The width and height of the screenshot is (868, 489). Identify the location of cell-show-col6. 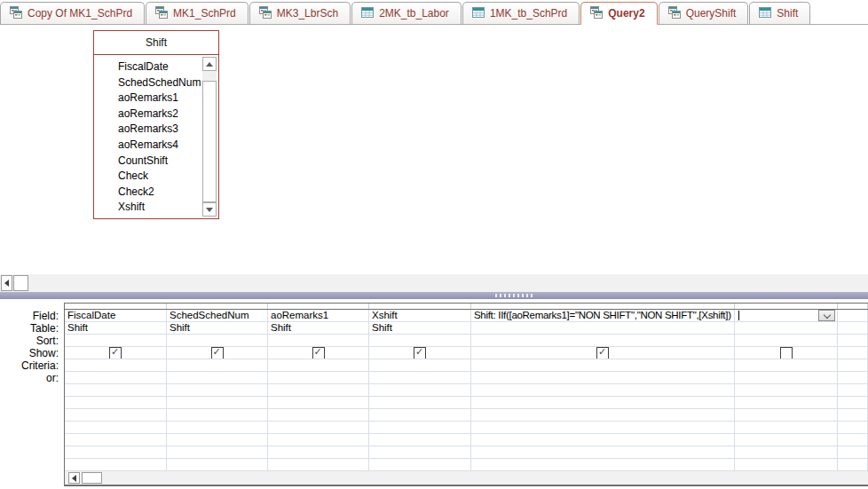
(786, 353).